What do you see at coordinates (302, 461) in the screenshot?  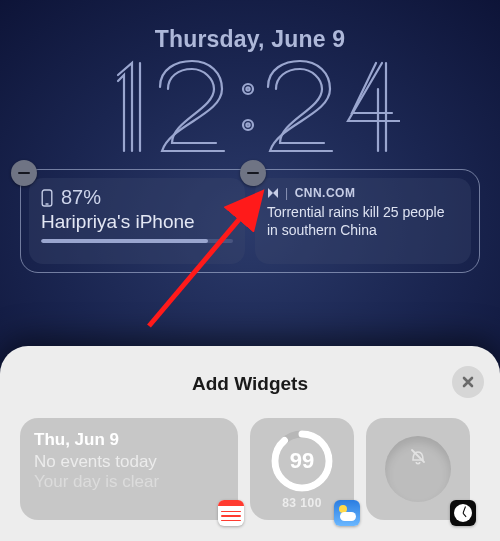 I see `aqi-ring: 99` at bounding box center [302, 461].